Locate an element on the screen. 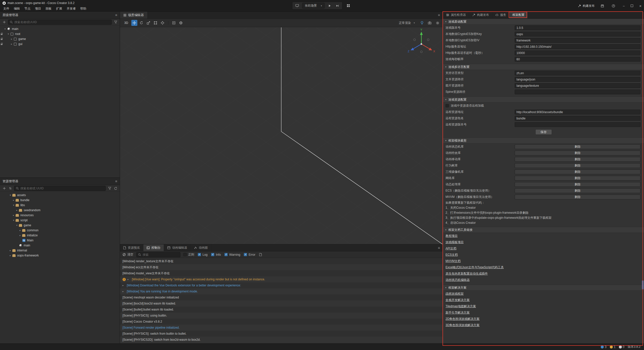 Image resolution: width=644 pixels, height=350 pixels. asset-node: ▸bundle is located at coordinates (60, 200).